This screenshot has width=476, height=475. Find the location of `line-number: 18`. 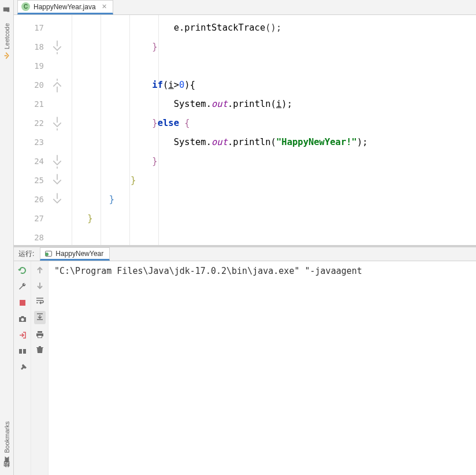

line-number: 18 is located at coordinates (29, 47).